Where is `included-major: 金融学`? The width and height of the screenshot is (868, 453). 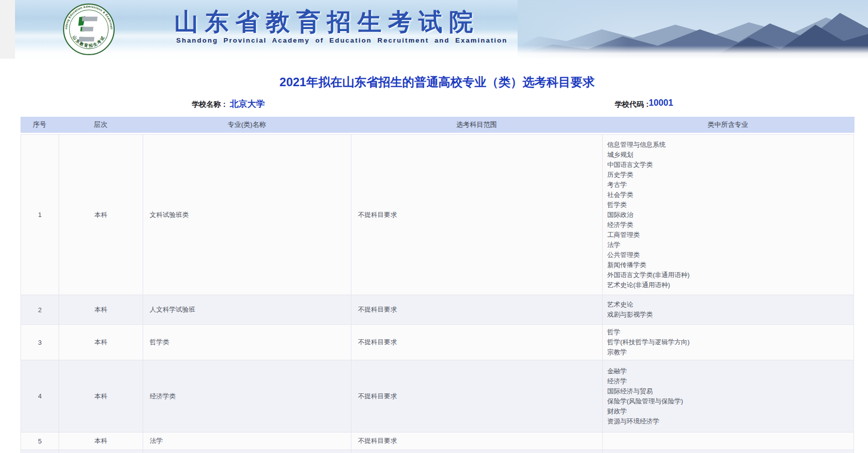 included-major: 金融学 is located at coordinates (730, 371).